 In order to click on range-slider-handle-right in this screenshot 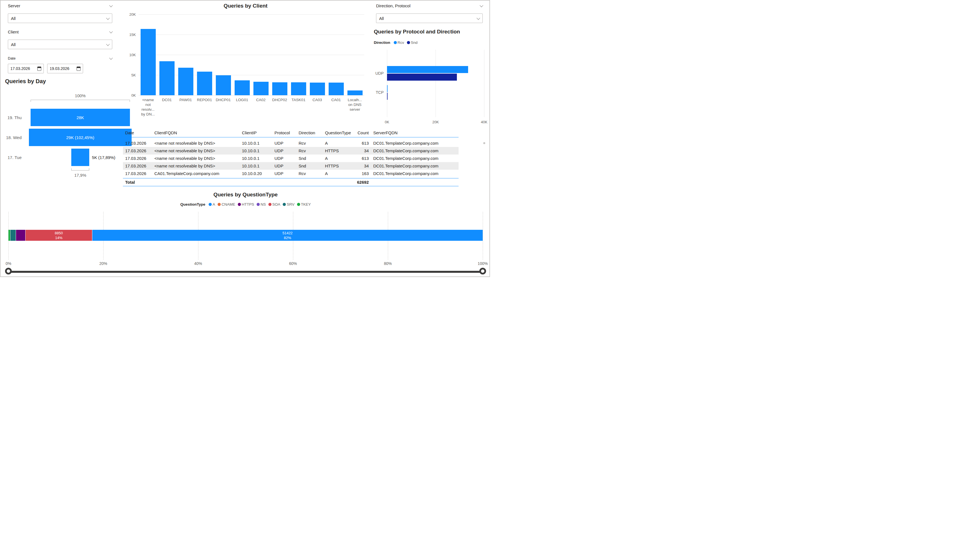, I will do `click(483, 271)`.